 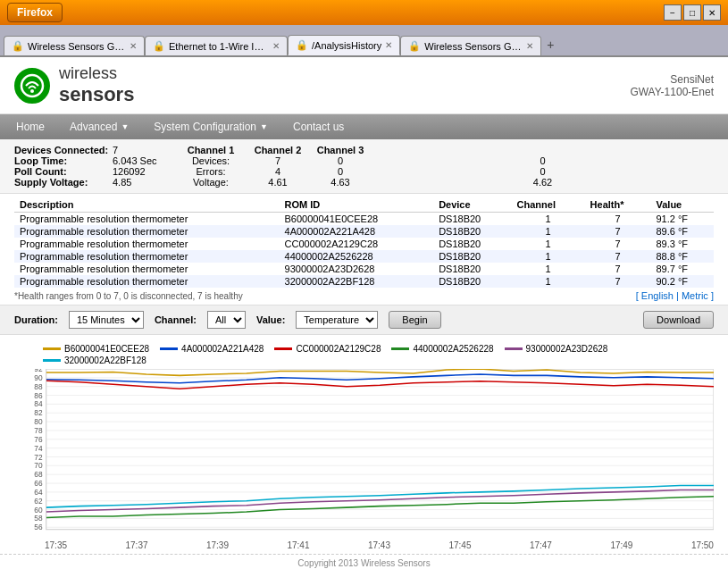 I want to click on download-button: Download, so click(x=679, y=320).